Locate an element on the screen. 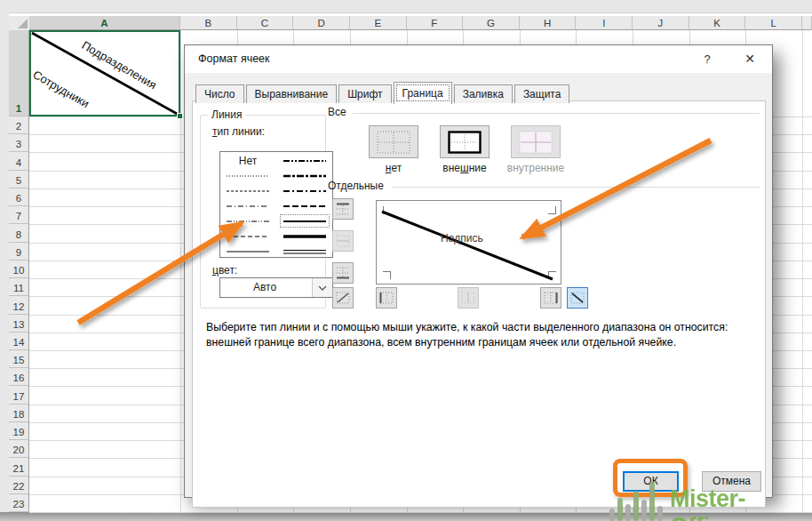  dialog-title-bar: Формат ячеек ? ✕ is located at coordinates (478, 59).